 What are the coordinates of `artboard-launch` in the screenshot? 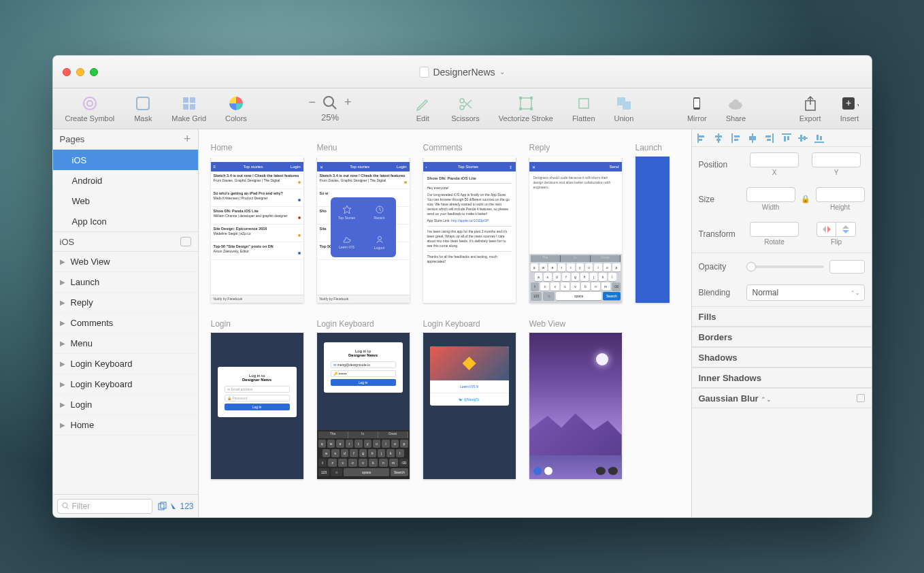 It's located at (653, 230).